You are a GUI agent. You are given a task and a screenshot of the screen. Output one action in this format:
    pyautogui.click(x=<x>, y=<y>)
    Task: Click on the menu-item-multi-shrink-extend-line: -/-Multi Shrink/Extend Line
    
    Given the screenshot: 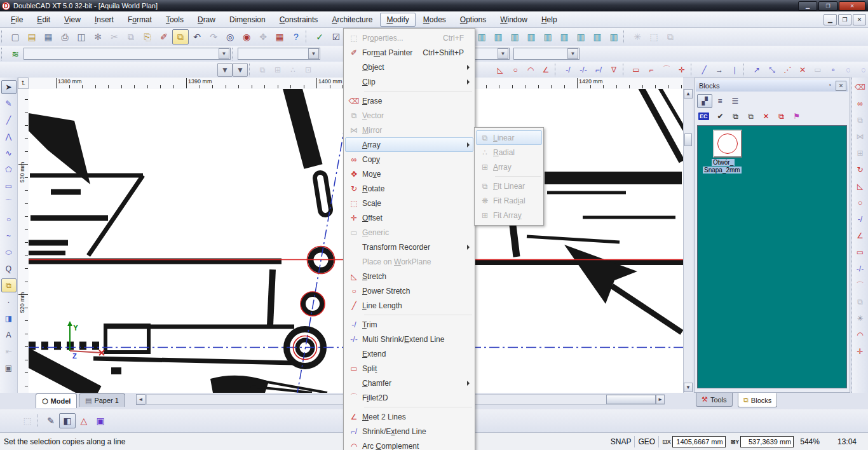 What is the action you would take?
    pyautogui.click(x=409, y=339)
    